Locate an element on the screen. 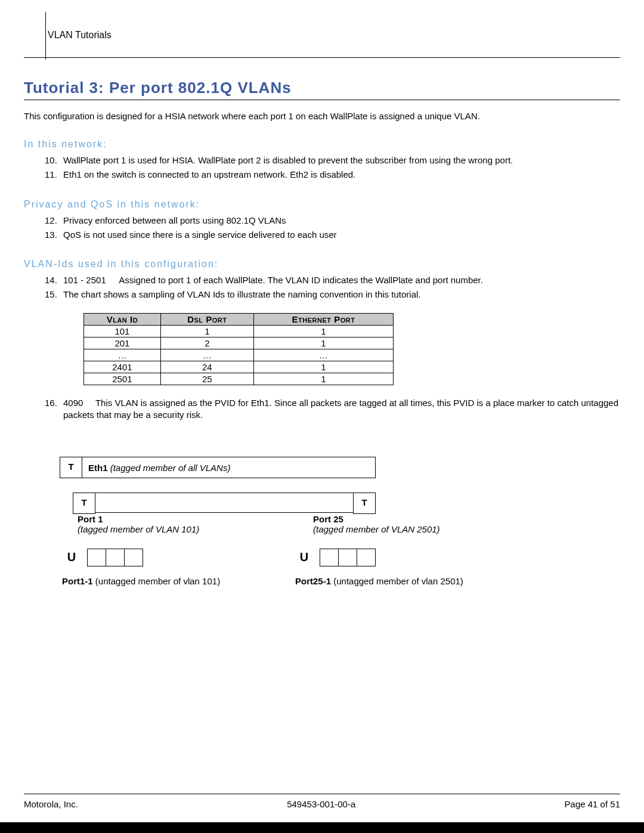  port25-name: Port 25 is located at coordinates (328, 519).